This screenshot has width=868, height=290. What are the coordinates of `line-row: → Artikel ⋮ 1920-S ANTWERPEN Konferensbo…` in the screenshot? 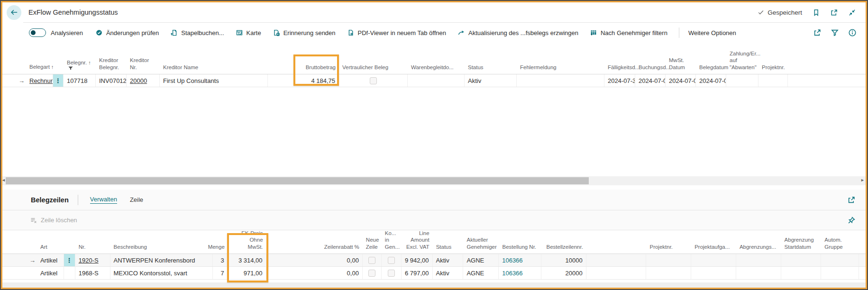 It's located at (434, 261).